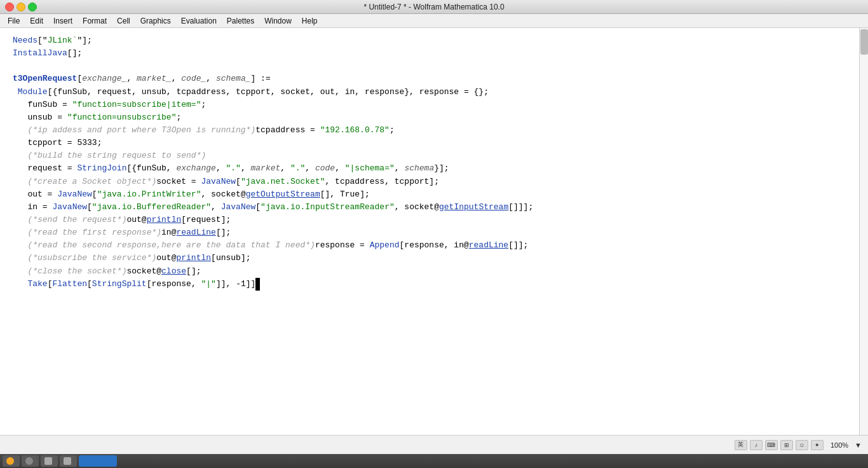  Describe the element at coordinates (434, 195) in the screenshot. I see `code-line-13: out = JavaNew["java.io.PrintWriter", soc…` at that location.